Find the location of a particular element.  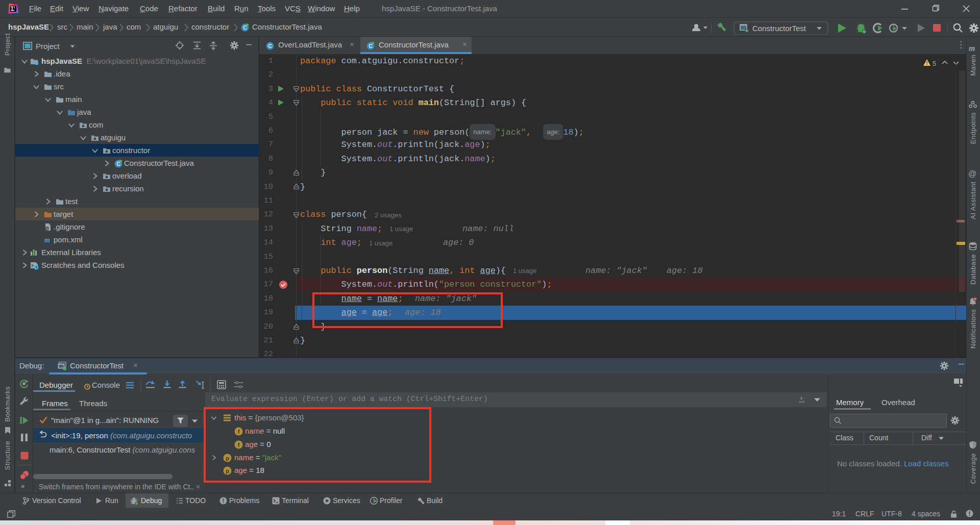

svg-text: m is located at coordinates (47, 240).